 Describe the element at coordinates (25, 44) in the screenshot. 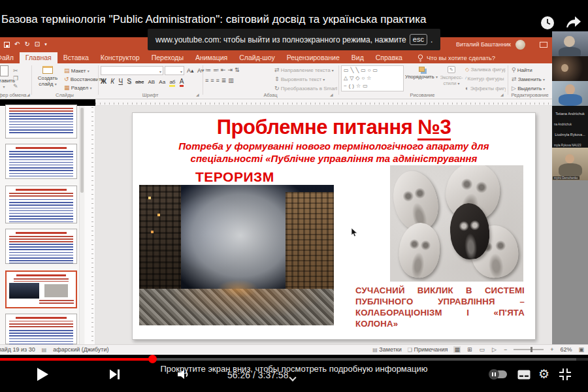

I see `quick-access-toolbar: ↶ ↻ ⊡ ▾` at that location.